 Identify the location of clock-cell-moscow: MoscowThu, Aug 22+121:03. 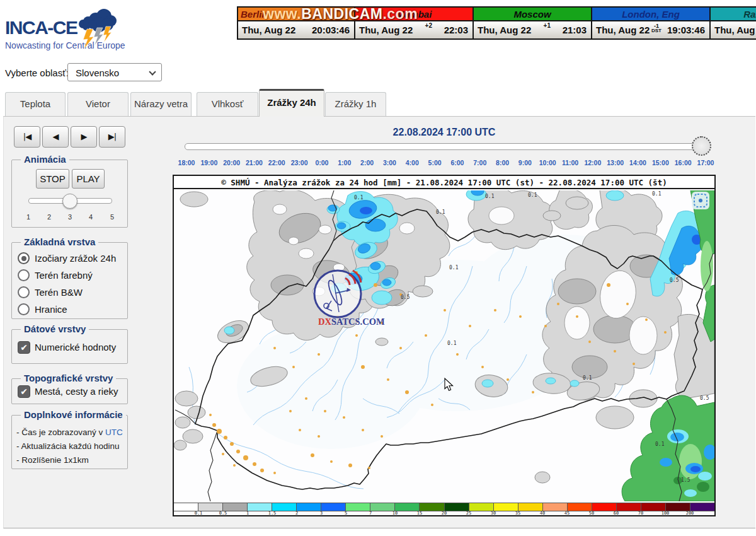
(532, 23).